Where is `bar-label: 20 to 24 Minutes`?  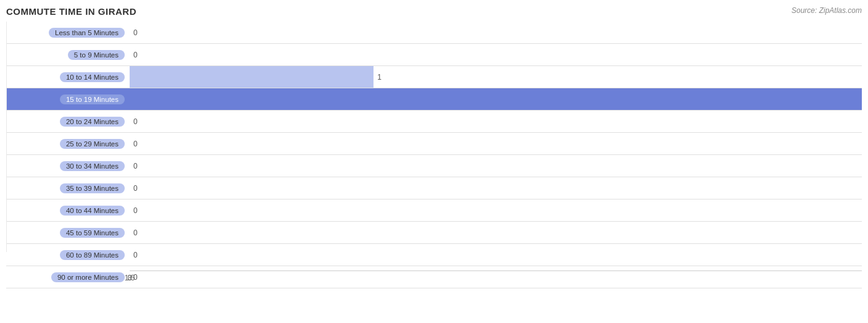
bar-label: 20 to 24 Minutes is located at coordinates (68, 122).